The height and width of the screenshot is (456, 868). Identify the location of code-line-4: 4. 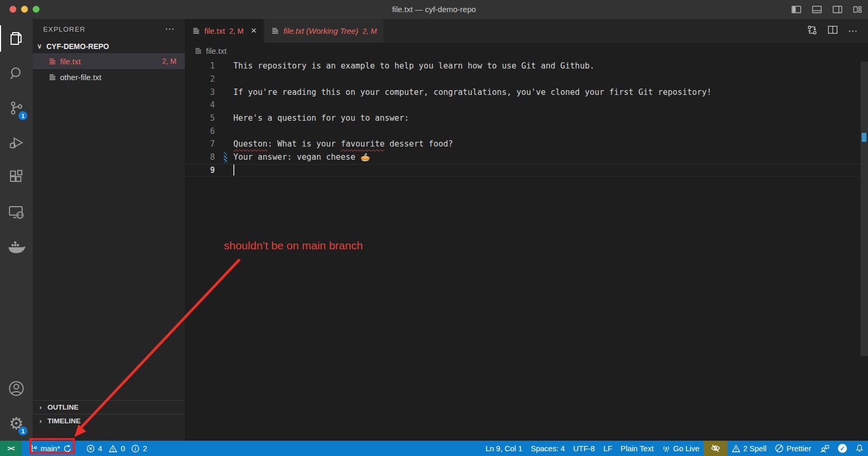
(523, 105).